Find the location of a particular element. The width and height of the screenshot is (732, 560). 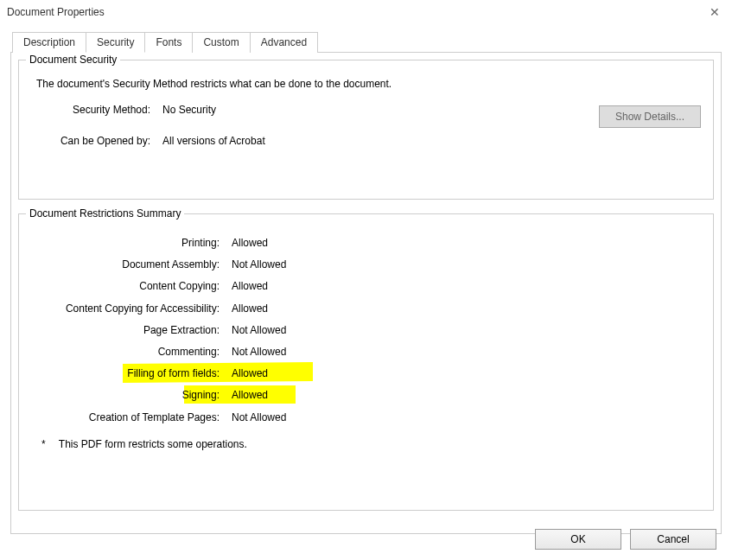

restrictions-footnote: * This PDF form restricts some operation… is located at coordinates (372, 444).